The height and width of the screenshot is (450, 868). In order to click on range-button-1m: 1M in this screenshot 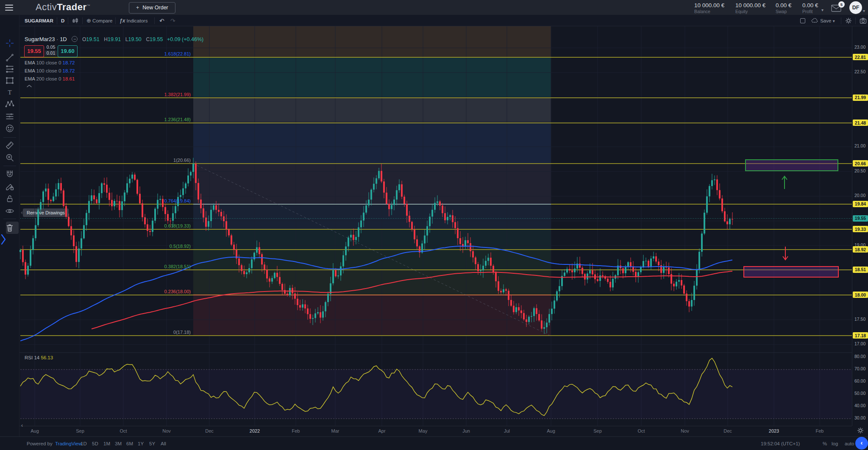, I will do `click(107, 443)`.